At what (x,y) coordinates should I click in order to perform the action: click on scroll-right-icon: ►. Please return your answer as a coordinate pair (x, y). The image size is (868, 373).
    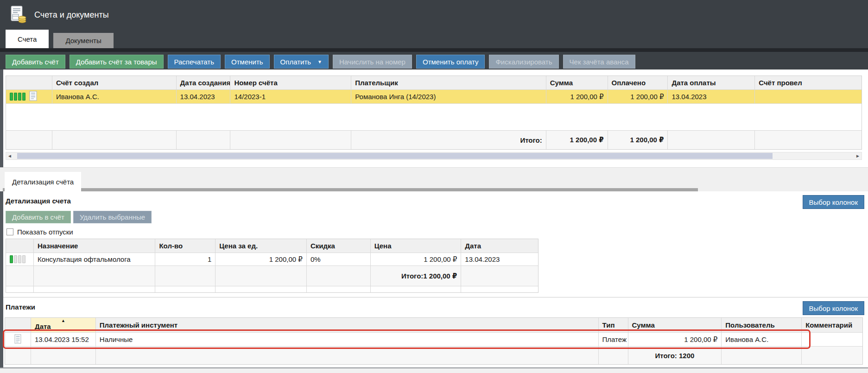
    Looking at the image, I should click on (858, 156).